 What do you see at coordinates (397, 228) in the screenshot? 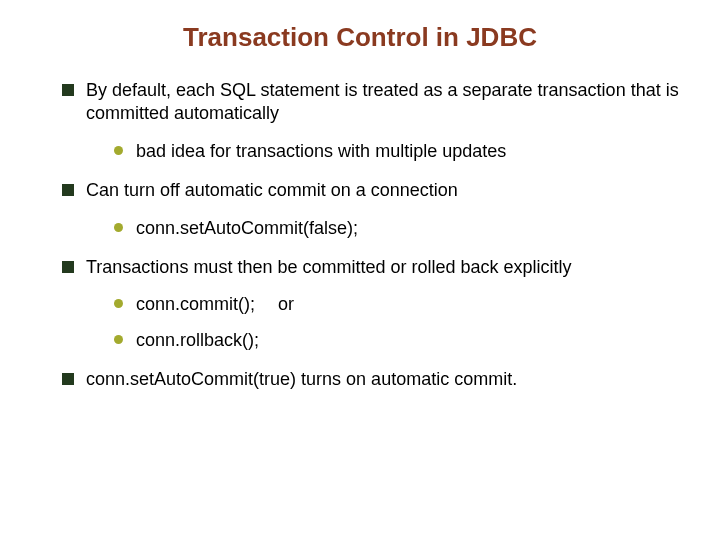
I see `sub-item: conn.setAutoCommit(false);` at bounding box center [397, 228].